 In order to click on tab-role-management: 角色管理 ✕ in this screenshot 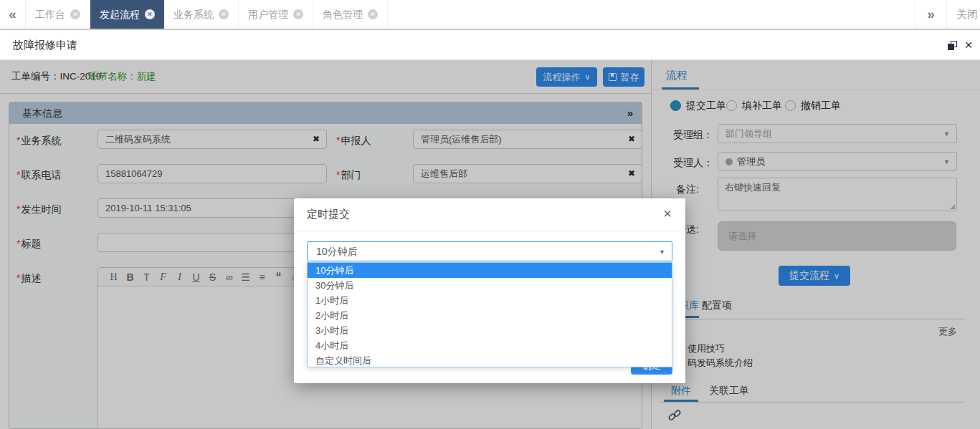, I will do `click(351, 14)`.